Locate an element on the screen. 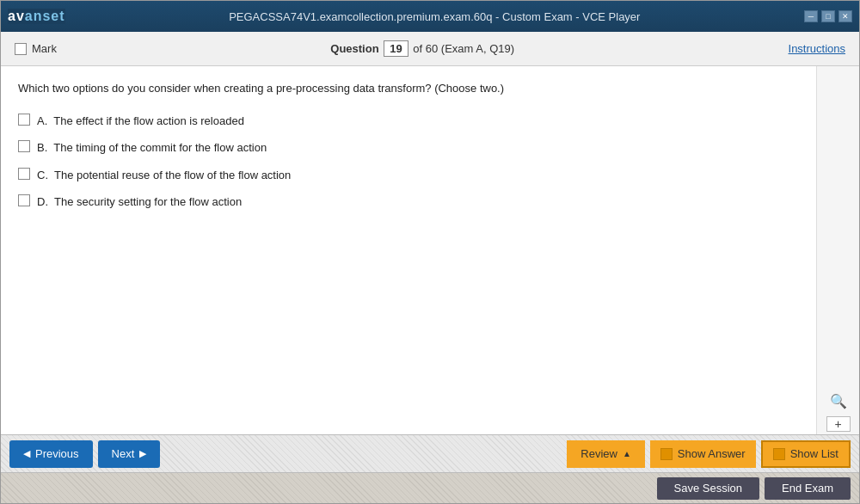  bottom-navigation: ◀ Previous Next ▶ Review ▲ Show Answer S… is located at coordinates (430, 453).